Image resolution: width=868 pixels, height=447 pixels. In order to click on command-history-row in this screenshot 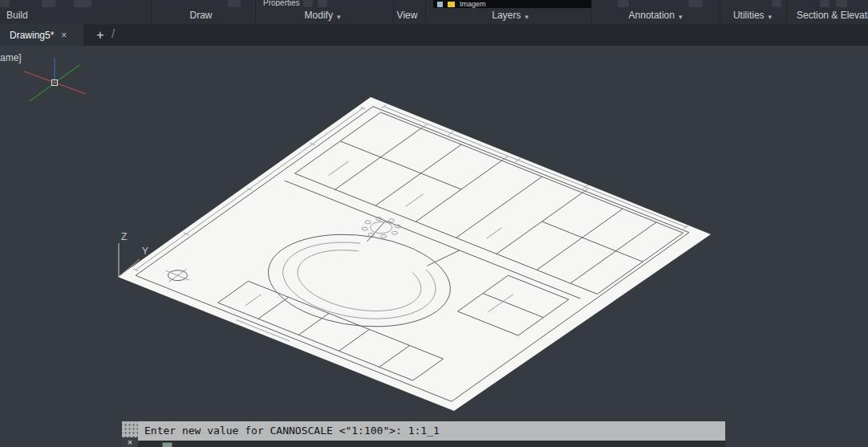, I will do `click(432, 444)`.